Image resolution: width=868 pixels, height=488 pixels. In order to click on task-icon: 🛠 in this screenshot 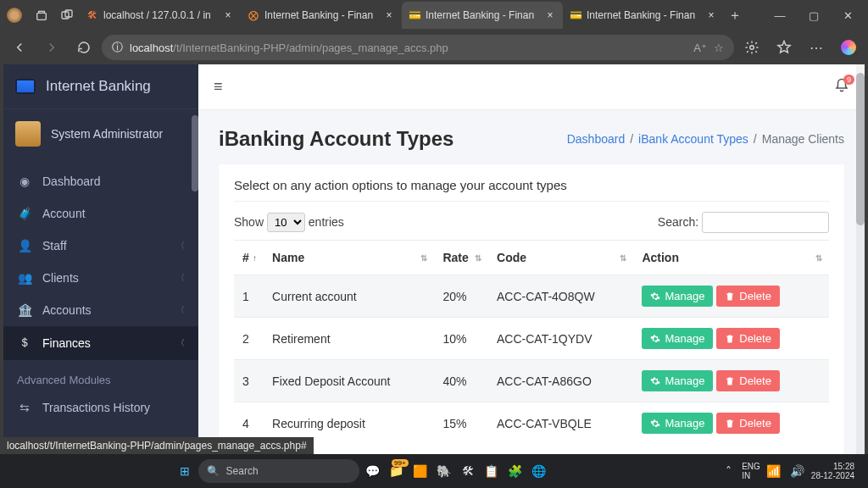, I will do `click(468, 471)`.